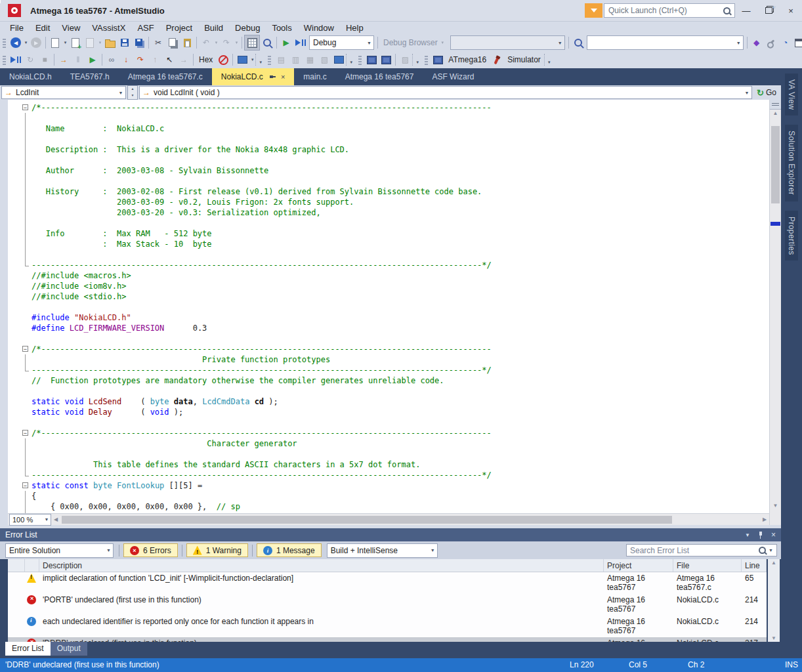 The height and width of the screenshot is (672, 802). What do you see at coordinates (169, 60) in the screenshot?
I see `cursor-icon: ↖` at bounding box center [169, 60].